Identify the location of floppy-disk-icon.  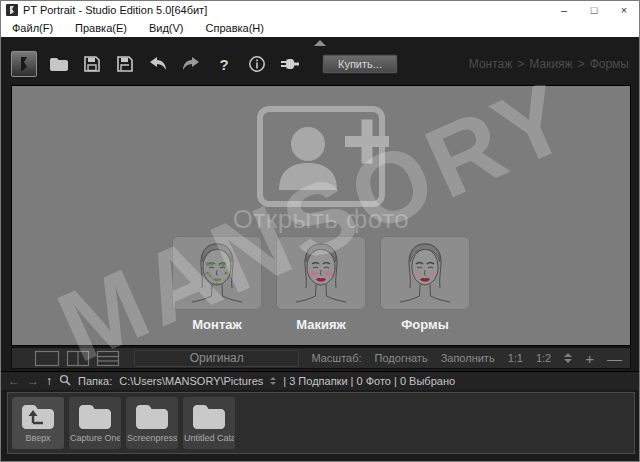
(92, 64).